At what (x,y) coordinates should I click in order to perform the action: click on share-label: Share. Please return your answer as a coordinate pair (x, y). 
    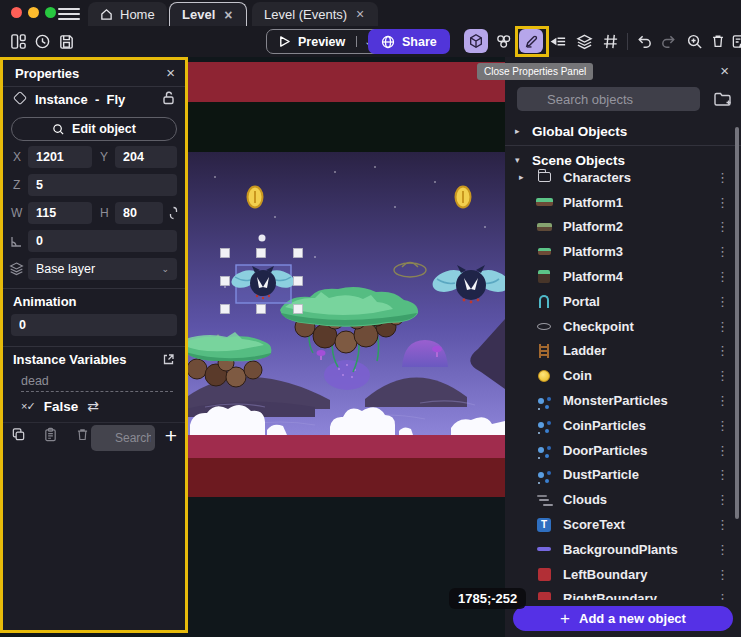
    Looking at the image, I should click on (420, 42).